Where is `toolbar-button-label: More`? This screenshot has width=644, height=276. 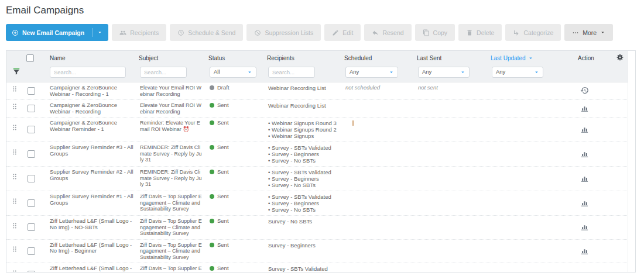
toolbar-button-label: More is located at coordinates (590, 33).